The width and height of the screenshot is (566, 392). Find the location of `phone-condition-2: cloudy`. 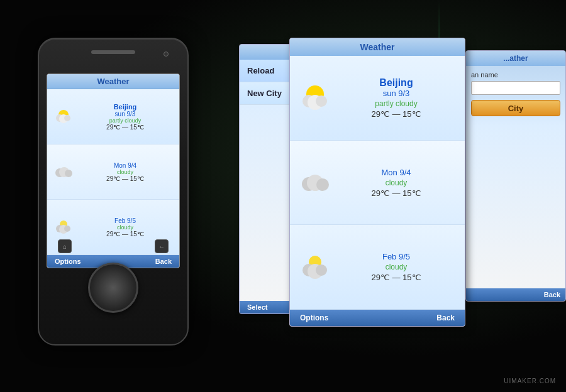

phone-condition-2: cloudy is located at coordinates (125, 172).